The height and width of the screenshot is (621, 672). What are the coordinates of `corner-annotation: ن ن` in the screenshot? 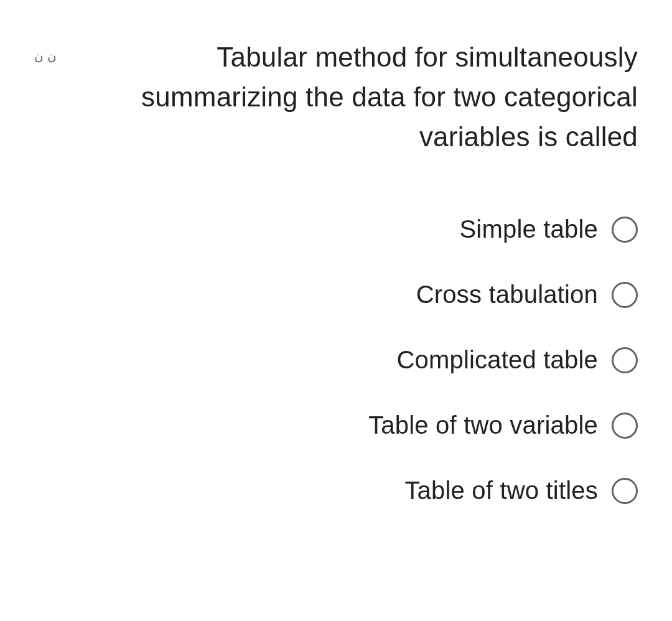 It's located at (45, 50).